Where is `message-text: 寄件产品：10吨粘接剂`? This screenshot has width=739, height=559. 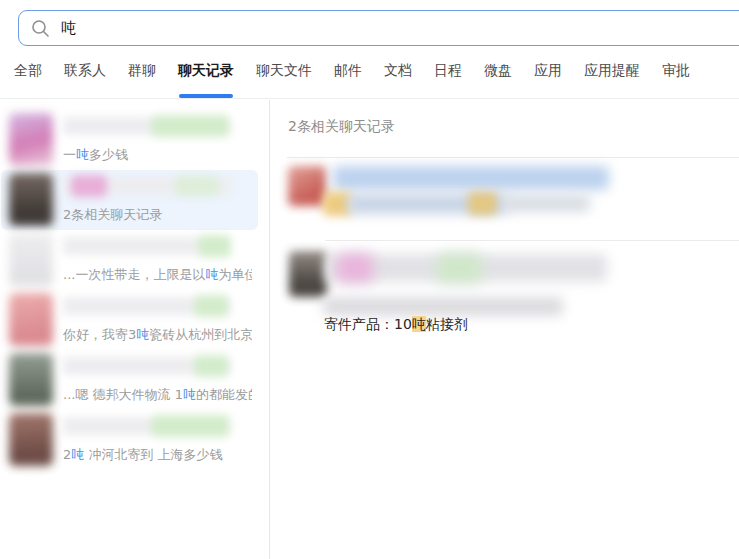
message-text: 寄件产品：10吨粘接剂 is located at coordinates (396, 325).